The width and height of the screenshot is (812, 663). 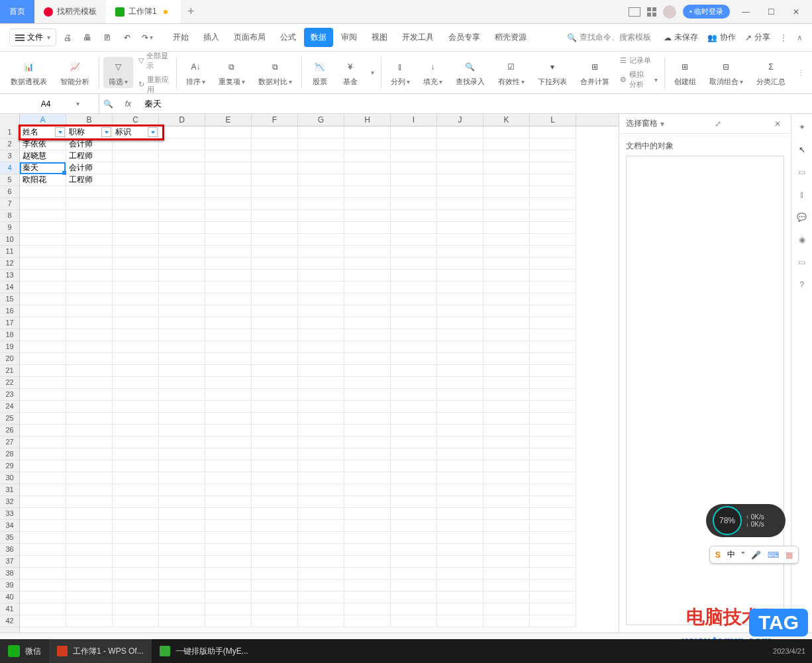 What do you see at coordinates (743, 555) in the screenshot?
I see `ime-punct-icon: "` at bounding box center [743, 555].